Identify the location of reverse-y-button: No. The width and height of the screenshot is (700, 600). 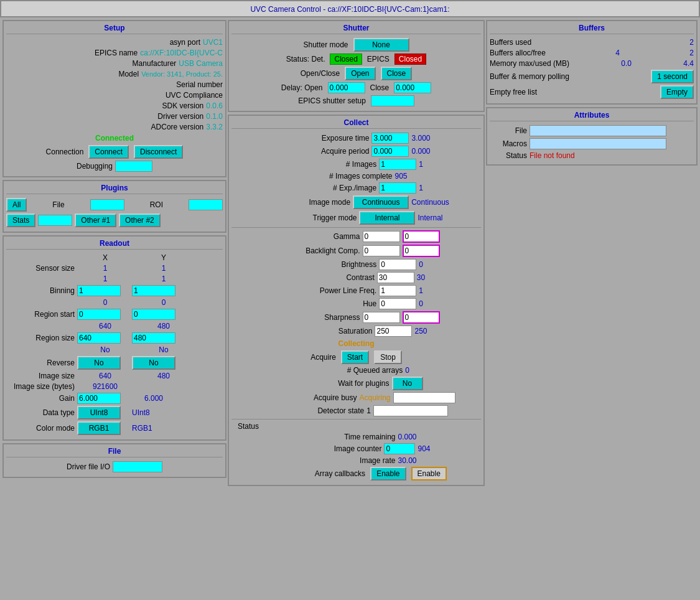
(154, 363).